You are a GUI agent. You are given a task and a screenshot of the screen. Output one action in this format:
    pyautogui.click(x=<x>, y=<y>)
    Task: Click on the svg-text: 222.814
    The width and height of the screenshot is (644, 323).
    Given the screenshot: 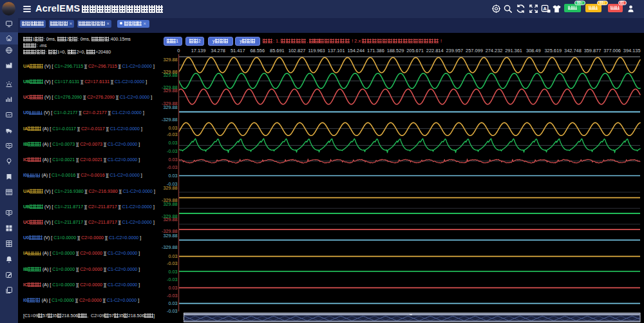 What is the action you would take?
    pyautogui.click(x=435, y=50)
    